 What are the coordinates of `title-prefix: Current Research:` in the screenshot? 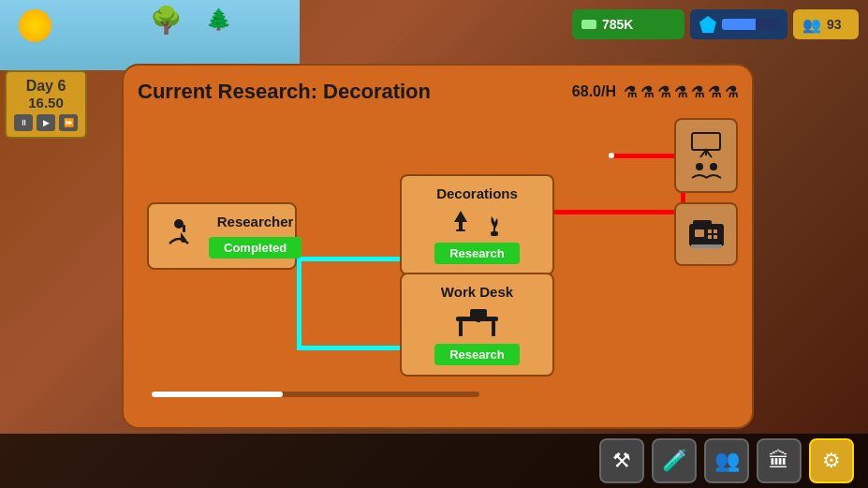 It's located at (228, 92).